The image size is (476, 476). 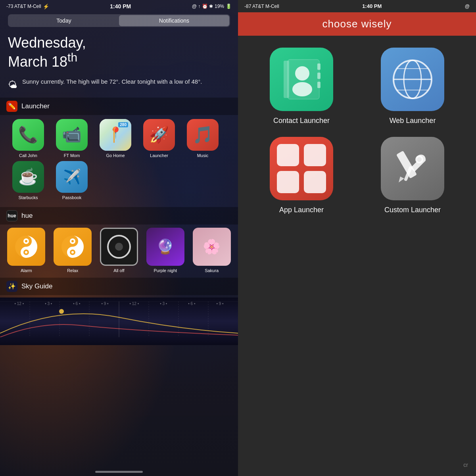 I want to click on app-icon-maps: 280 📍, so click(x=115, y=135).